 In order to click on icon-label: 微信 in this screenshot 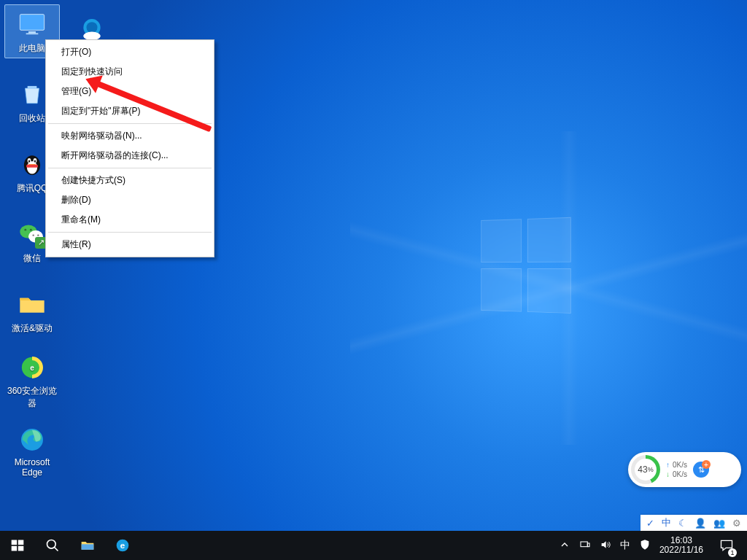, I will do `click(32, 258)`.